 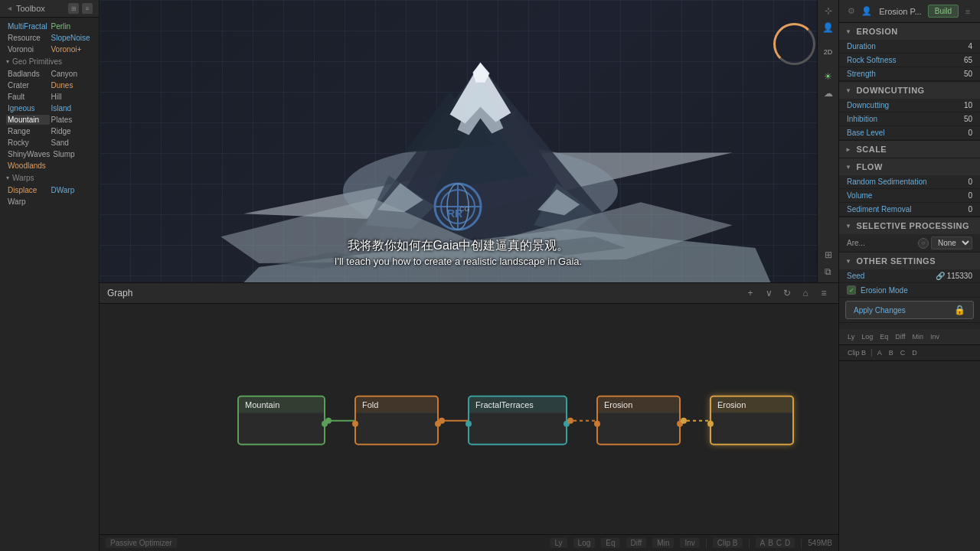 What do you see at coordinates (943, 11) in the screenshot?
I see `rp-build-btn: Build` at bounding box center [943, 11].